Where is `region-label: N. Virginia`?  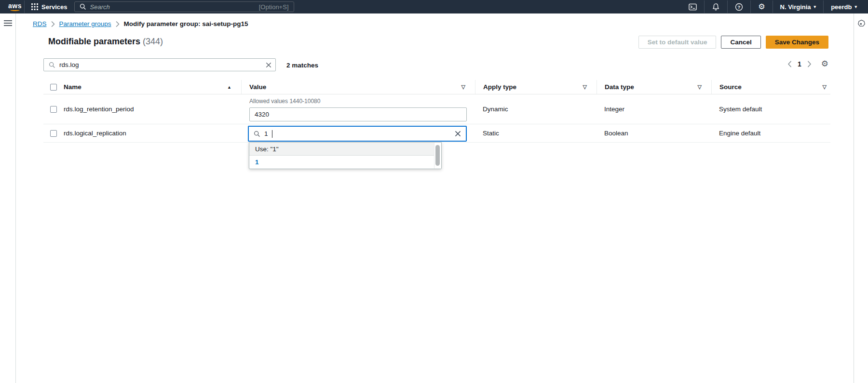 region-label: N. Virginia is located at coordinates (796, 7).